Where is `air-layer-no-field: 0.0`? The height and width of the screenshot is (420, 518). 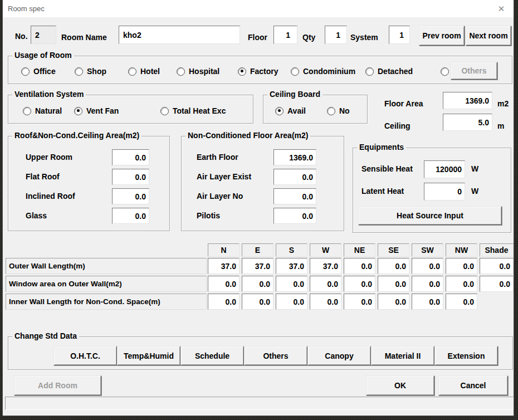 air-layer-no-field: 0.0 is located at coordinates (295, 196).